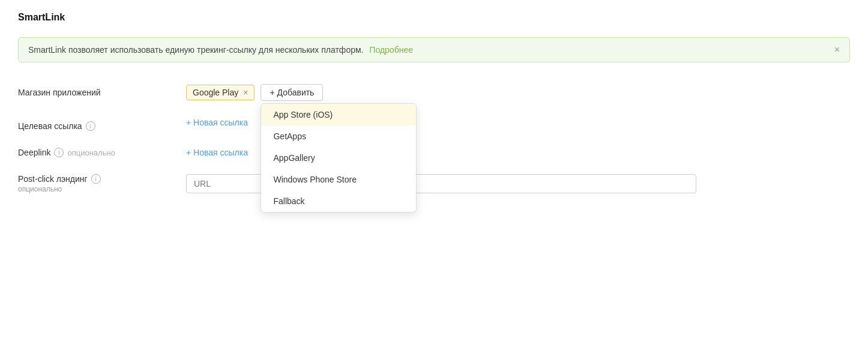  I want to click on target-link-section: Целевая ссылка i + Новая ссылка, so click(434, 124).